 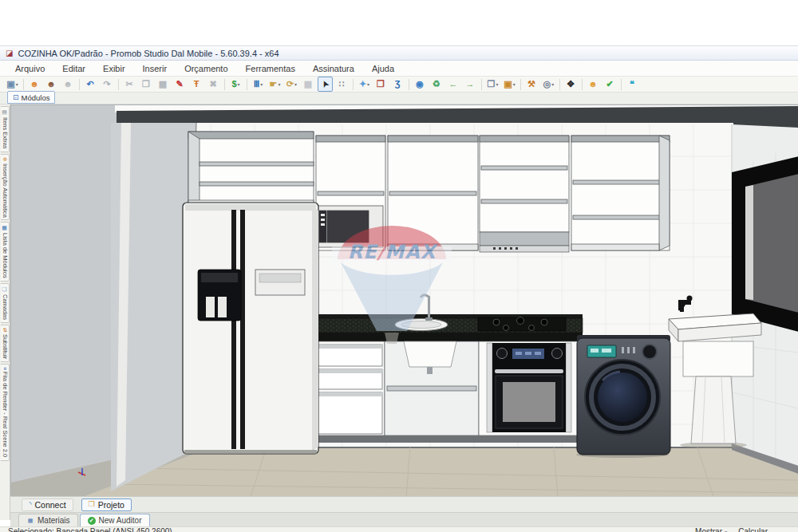 I want to click on calculate-button: Calcular, so click(x=753, y=530).